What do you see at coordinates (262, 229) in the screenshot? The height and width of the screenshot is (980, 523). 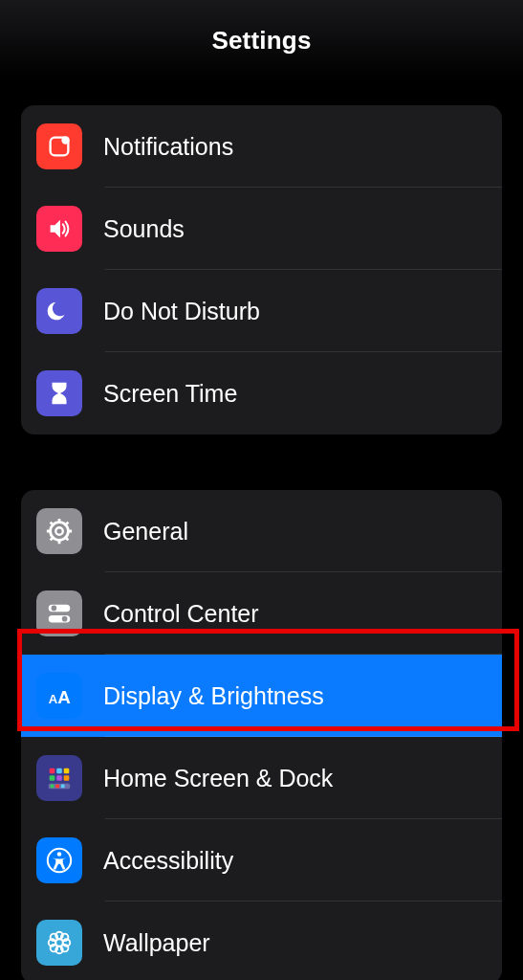 I see `row-sounds: Sounds` at bounding box center [262, 229].